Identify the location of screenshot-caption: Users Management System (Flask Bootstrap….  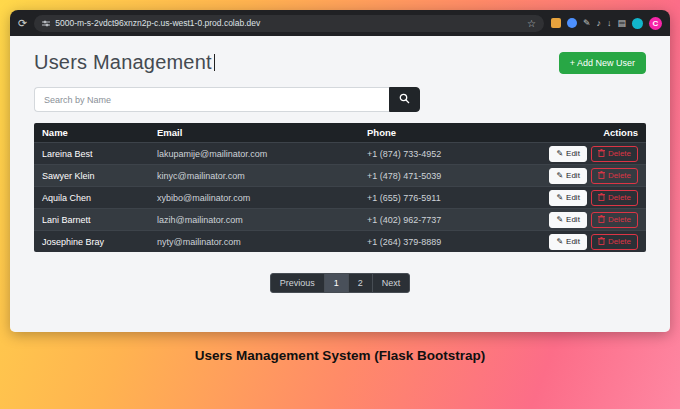
(340, 356).